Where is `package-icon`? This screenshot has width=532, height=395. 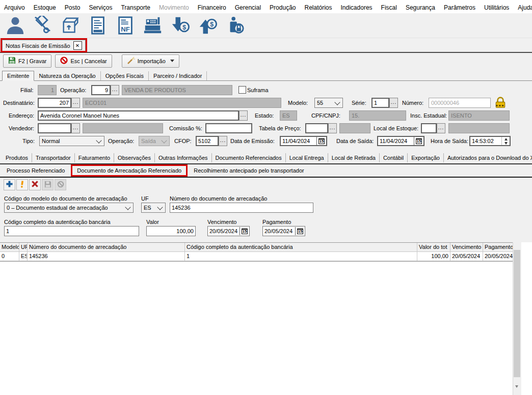
package-icon is located at coordinates (70, 25).